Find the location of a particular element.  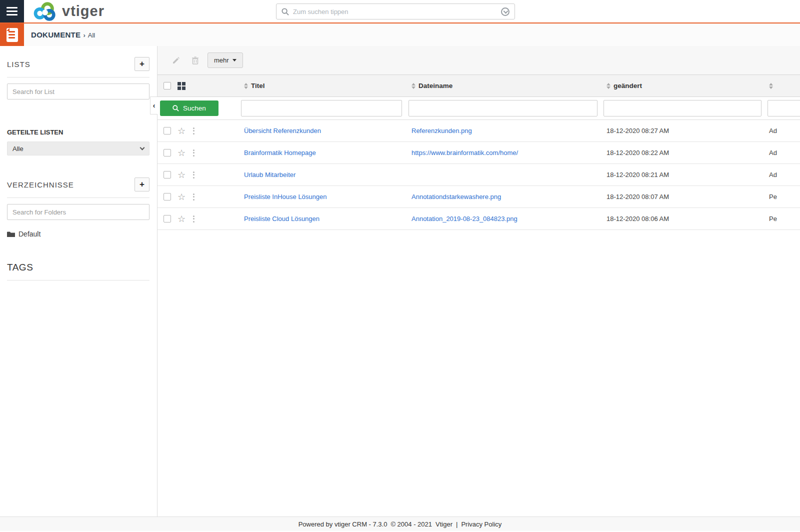

table-row: ☆ Urlaub Mitarbeiter 18-12-2020 08:21 AM… is located at coordinates (479, 175).